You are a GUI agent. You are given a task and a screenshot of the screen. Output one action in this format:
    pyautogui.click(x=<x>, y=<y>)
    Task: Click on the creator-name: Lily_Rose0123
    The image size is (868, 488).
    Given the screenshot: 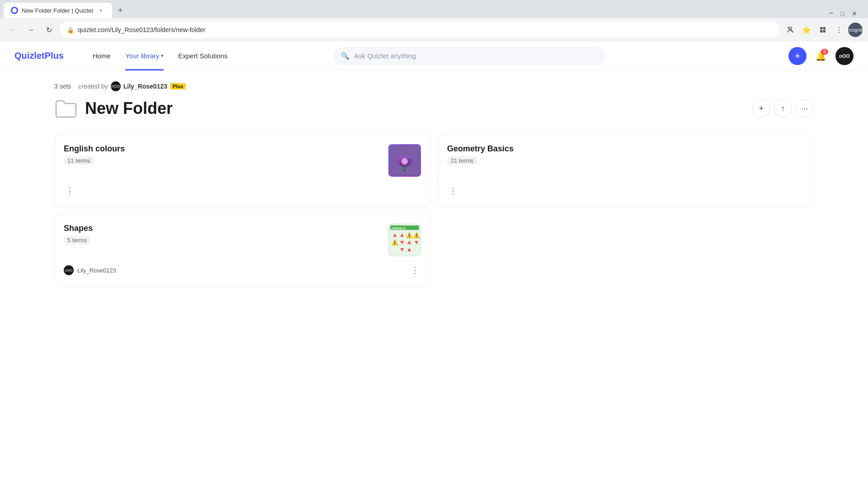 What is the action you would take?
    pyautogui.click(x=146, y=86)
    